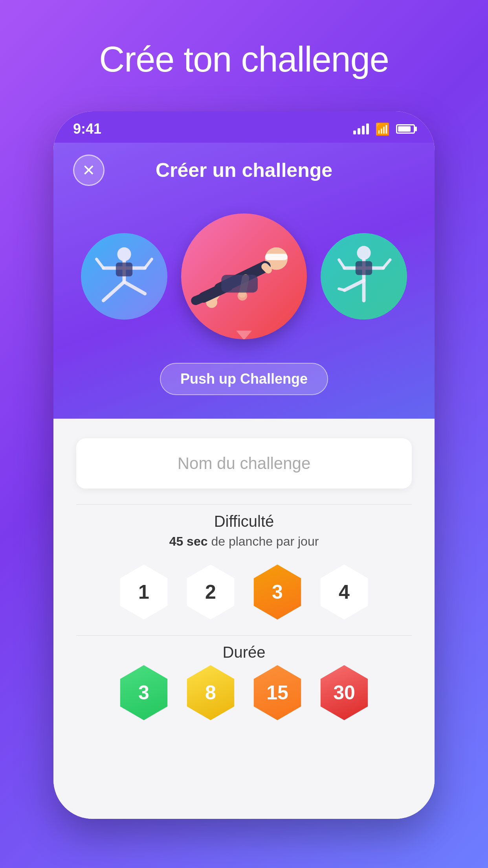 This screenshot has height=868, width=488. What do you see at coordinates (144, 693) in the screenshot?
I see `hex-shape-green: 3` at bounding box center [144, 693].